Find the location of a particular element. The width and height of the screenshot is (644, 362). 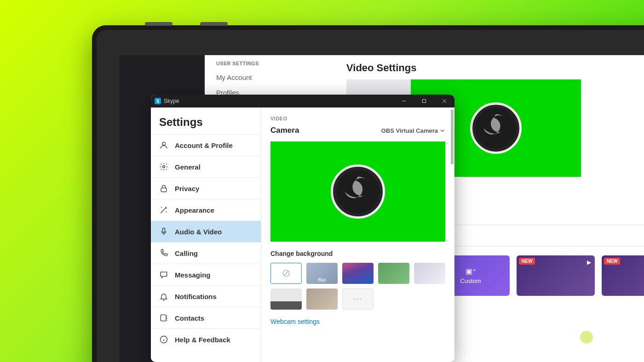

video-section-eyebrow: VIDEO is located at coordinates (358, 119).